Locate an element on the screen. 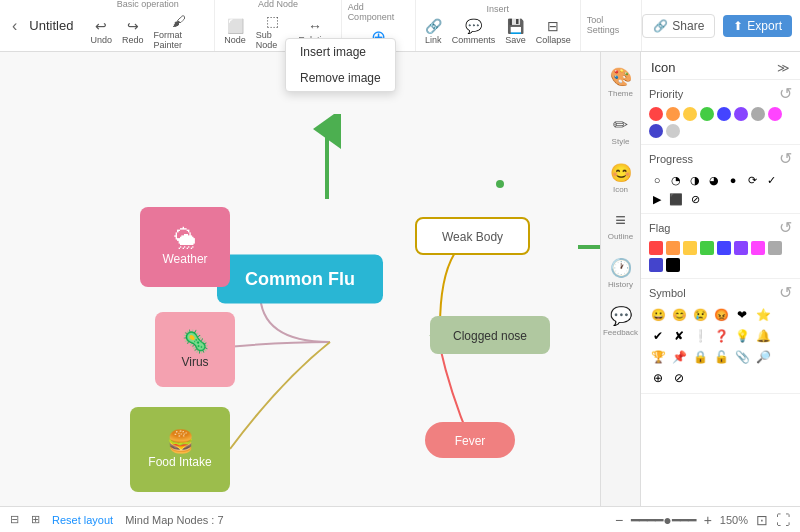 This screenshot has height=532, width=800. symbol-cell: ✘ is located at coordinates (679, 336).